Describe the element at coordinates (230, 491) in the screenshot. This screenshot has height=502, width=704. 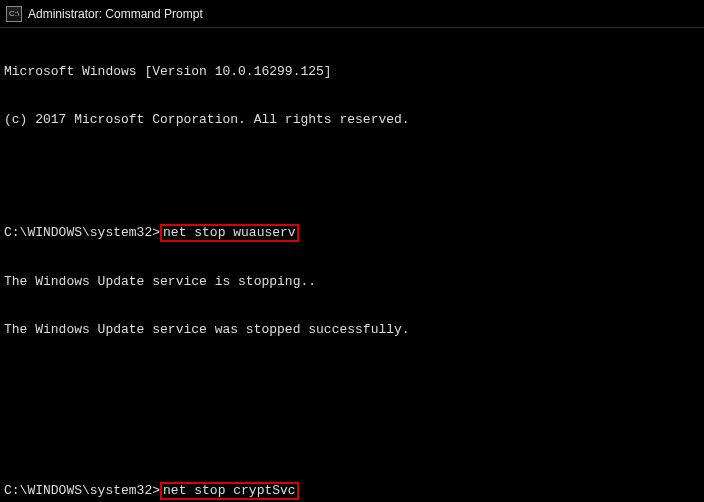
I see `highlighted-command: net stop cryptSvc` at that location.